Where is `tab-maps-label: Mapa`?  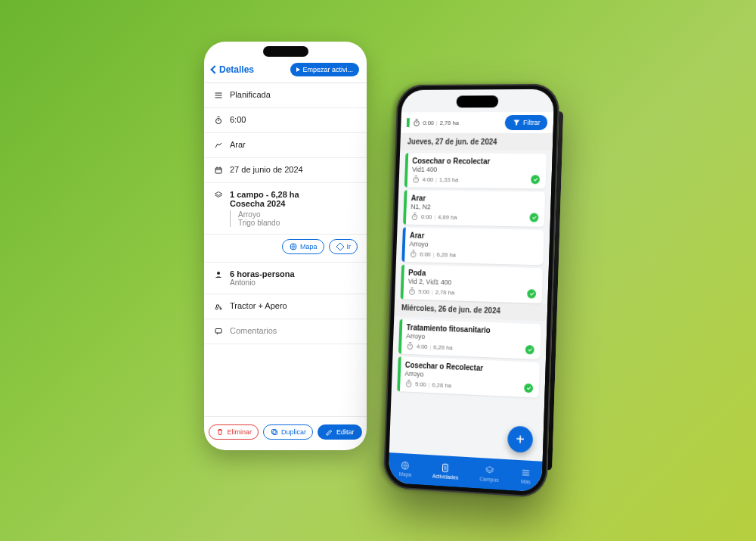 tab-maps-label: Mapa is located at coordinates (405, 474).